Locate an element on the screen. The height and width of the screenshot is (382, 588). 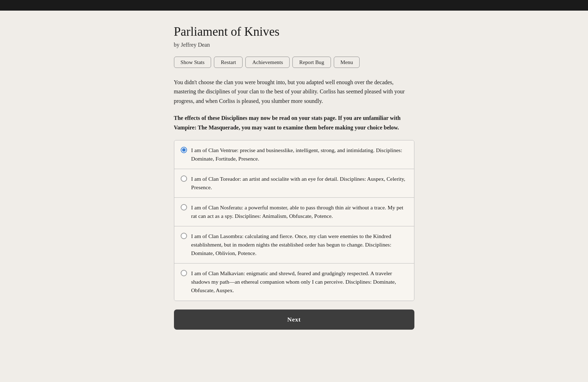
radio-malkavian is located at coordinates (184, 273).